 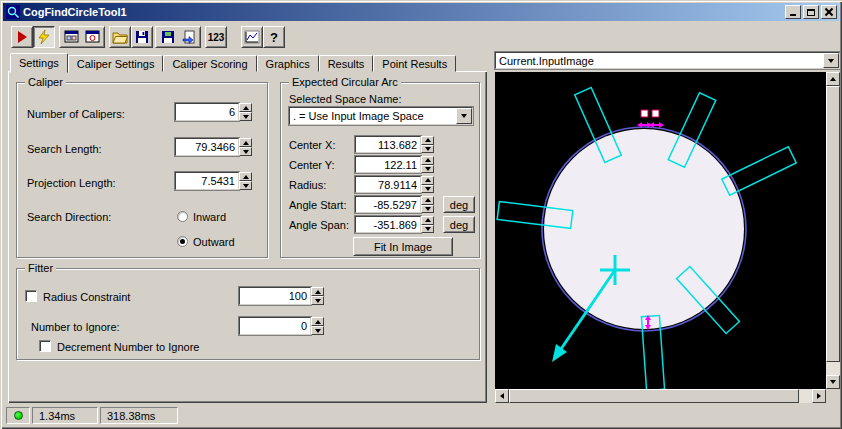 What do you see at coordinates (275, 296) in the screenshot?
I see `radius-constraint-input` at bounding box center [275, 296].